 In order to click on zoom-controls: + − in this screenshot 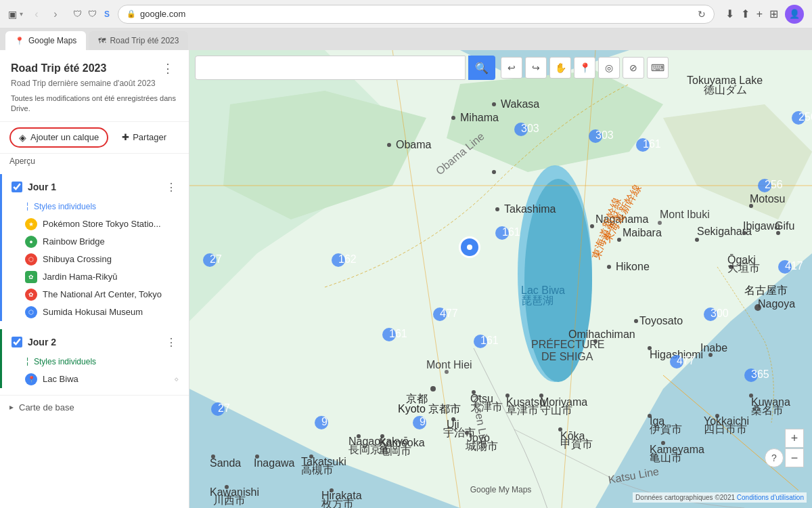, I will do `click(794, 448)`.